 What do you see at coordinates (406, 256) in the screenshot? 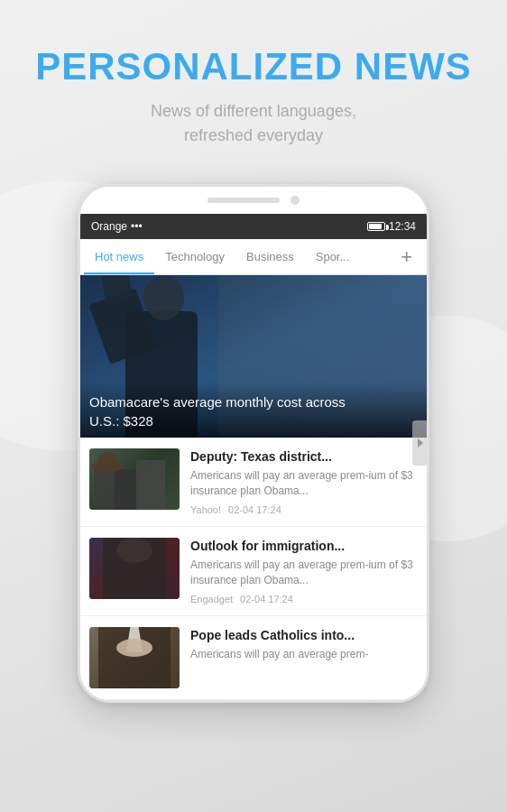
I see `add-tab-button: +` at bounding box center [406, 256].